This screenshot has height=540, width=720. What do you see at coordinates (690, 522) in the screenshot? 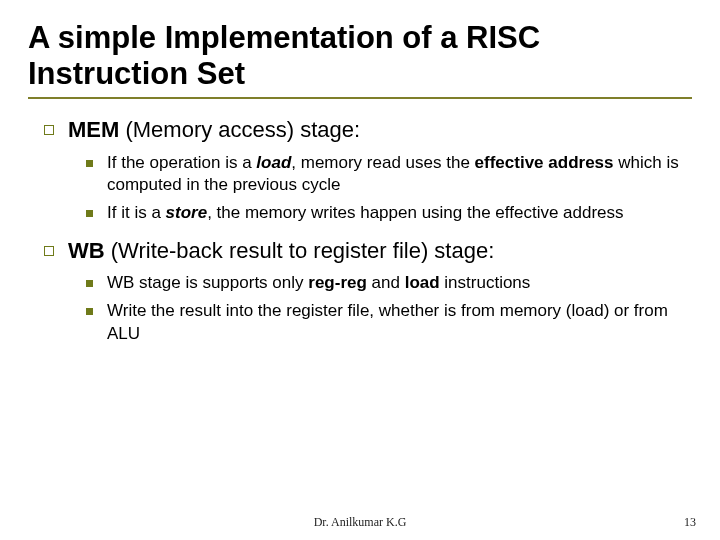
I see `page-number: 13` at bounding box center [690, 522].